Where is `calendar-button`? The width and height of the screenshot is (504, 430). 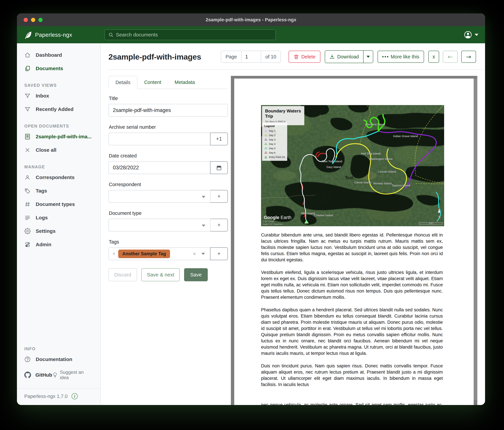
calendar-button is located at coordinates (219, 168).